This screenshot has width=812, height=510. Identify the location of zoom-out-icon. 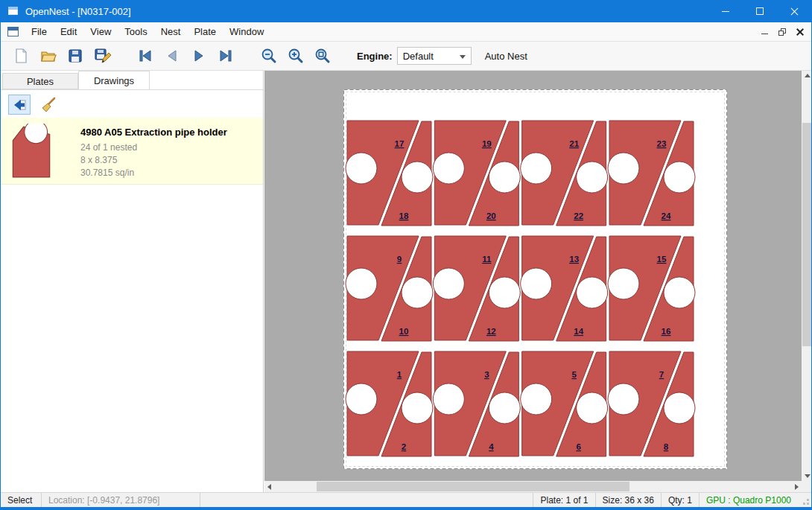
(269, 56).